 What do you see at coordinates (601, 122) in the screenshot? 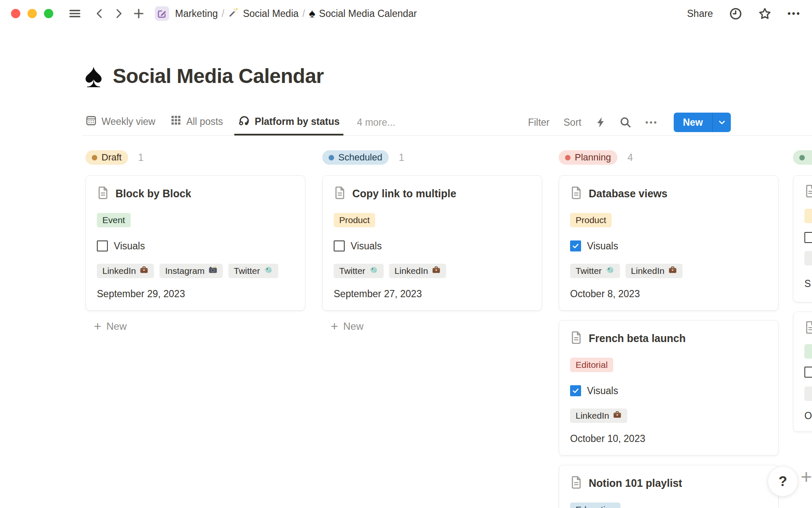
I see `automation-bolt-icon` at bounding box center [601, 122].